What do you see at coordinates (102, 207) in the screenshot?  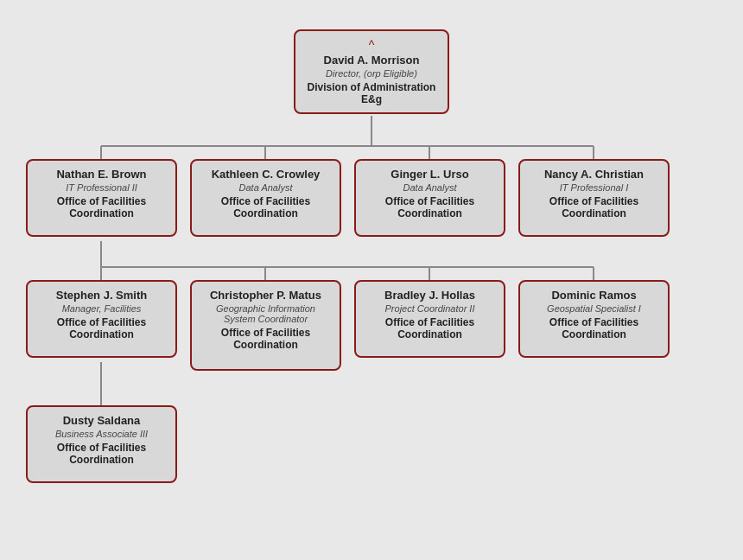 I see `nathan-dept: Office of Facilities Coordination` at bounding box center [102, 207].